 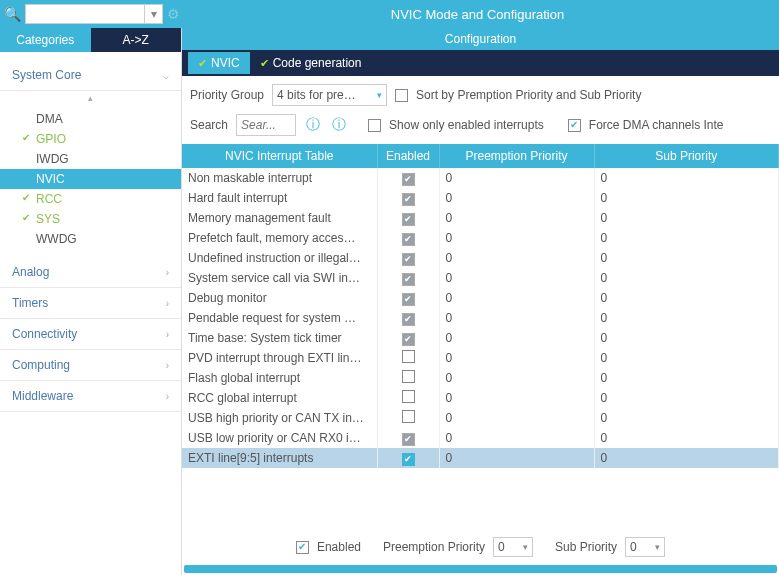 I want to click on sidebar-item: IWDG, so click(x=90, y=159).